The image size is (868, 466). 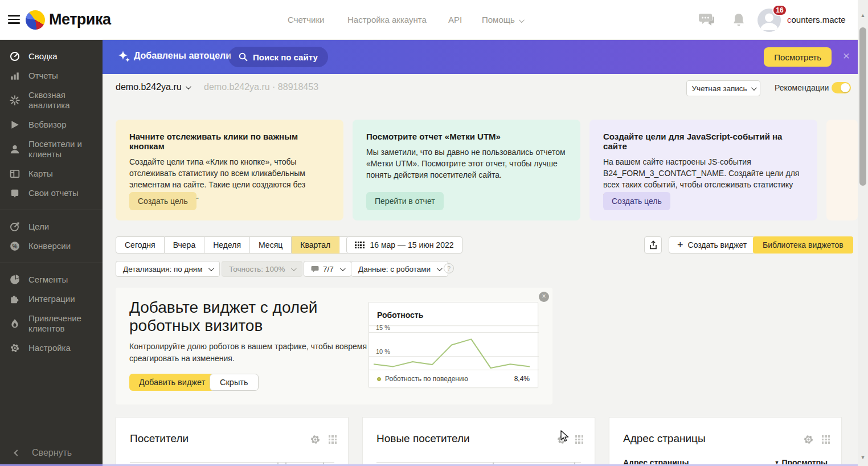 What do you see at coordinates (316, 245) in the screenshot?
I see `period-quarter: Квартал` at bounding box center [316, 245].